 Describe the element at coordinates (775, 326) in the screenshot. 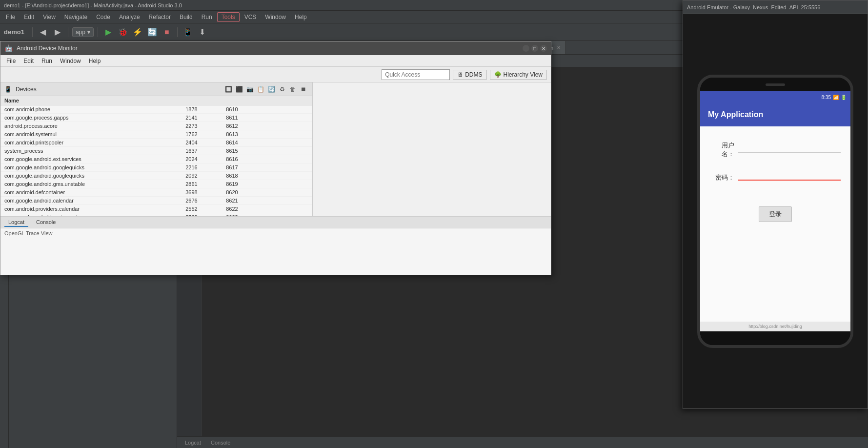

I see `phone-url-bar: http://blog.csdn.net/hujiding` at that location.